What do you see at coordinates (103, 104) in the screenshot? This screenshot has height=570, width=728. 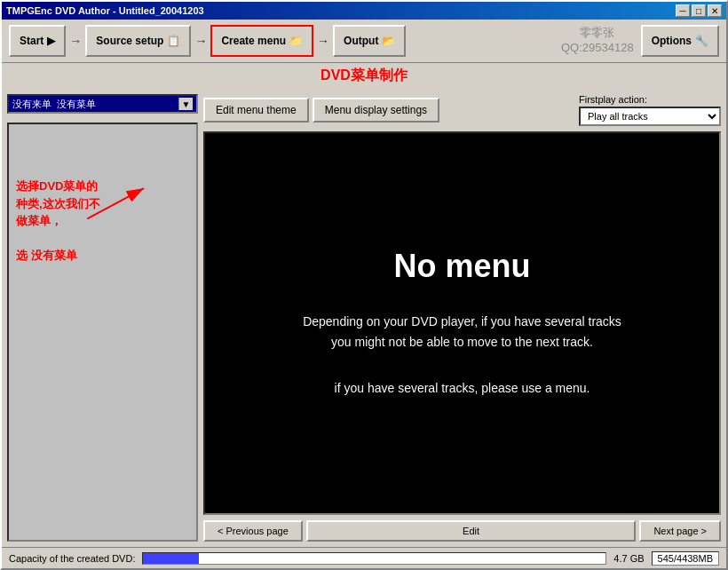 I see `menu-dropdown: 没有来单 没有菜单 ▼` at bounding box center [103, 104].